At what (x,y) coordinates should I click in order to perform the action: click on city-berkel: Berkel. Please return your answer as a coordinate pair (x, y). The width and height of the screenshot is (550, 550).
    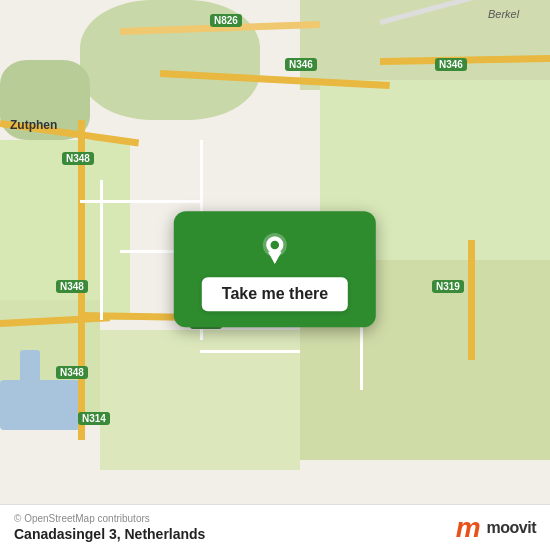
    Looking at the image, I should click on (504, 14).